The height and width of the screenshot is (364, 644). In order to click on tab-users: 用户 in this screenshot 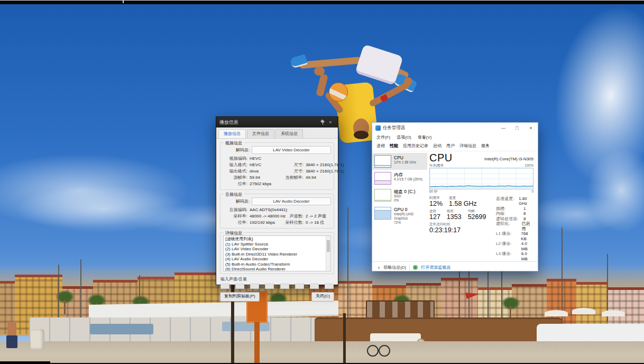, I will do `click(450, 146)`.